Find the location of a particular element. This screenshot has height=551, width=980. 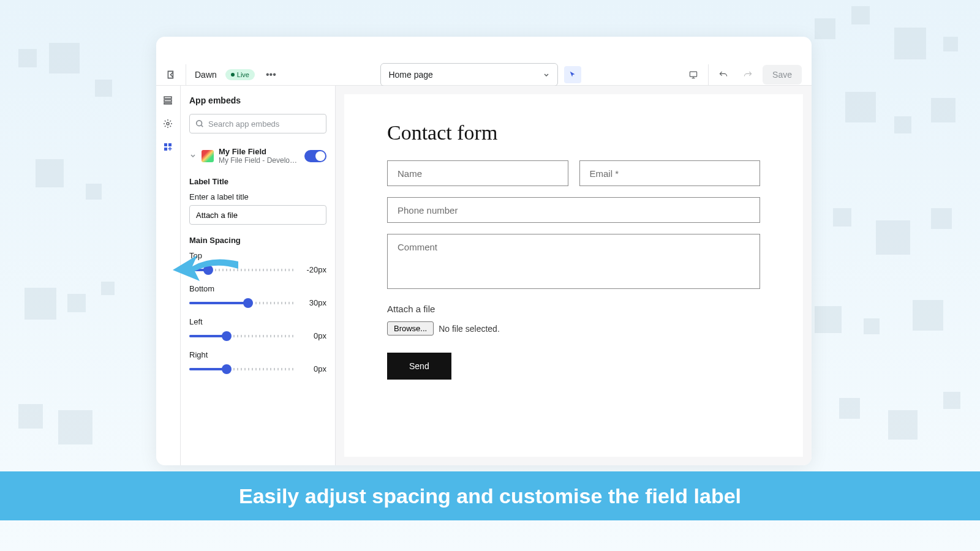

sections-icon is located at coordinates (168, 101).